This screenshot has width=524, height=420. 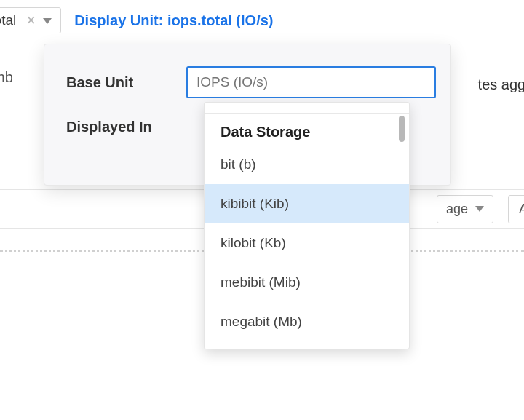 What do you see at coordinates (251, 82) in the screenshot?
I see `base-unit-row: Base Unit` at bounding box center [251, 82].